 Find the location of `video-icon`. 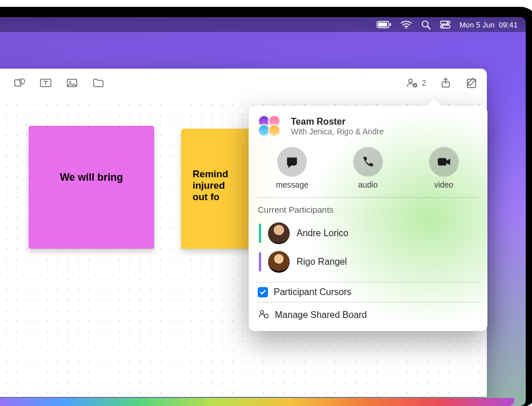

video-icon is located at coordinates (444, 162).